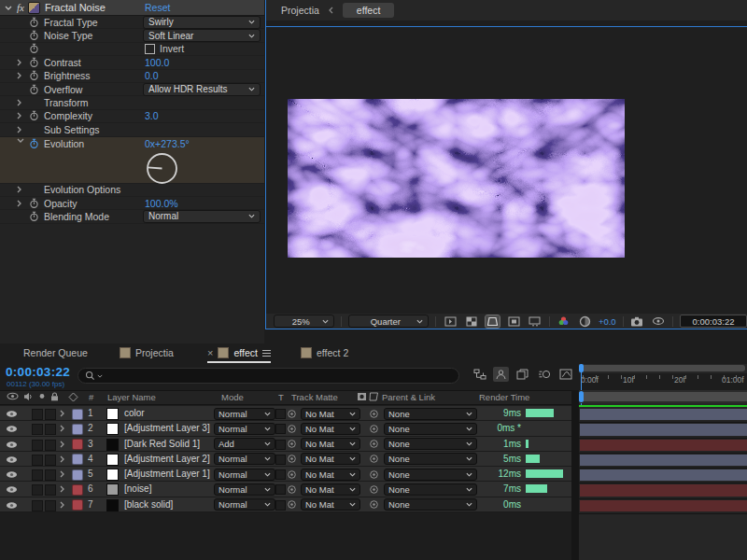  What do you see at coordinates (523, 374) in the screenshot?
I see `layer-switches-icon` at bounding box center [523, 374].